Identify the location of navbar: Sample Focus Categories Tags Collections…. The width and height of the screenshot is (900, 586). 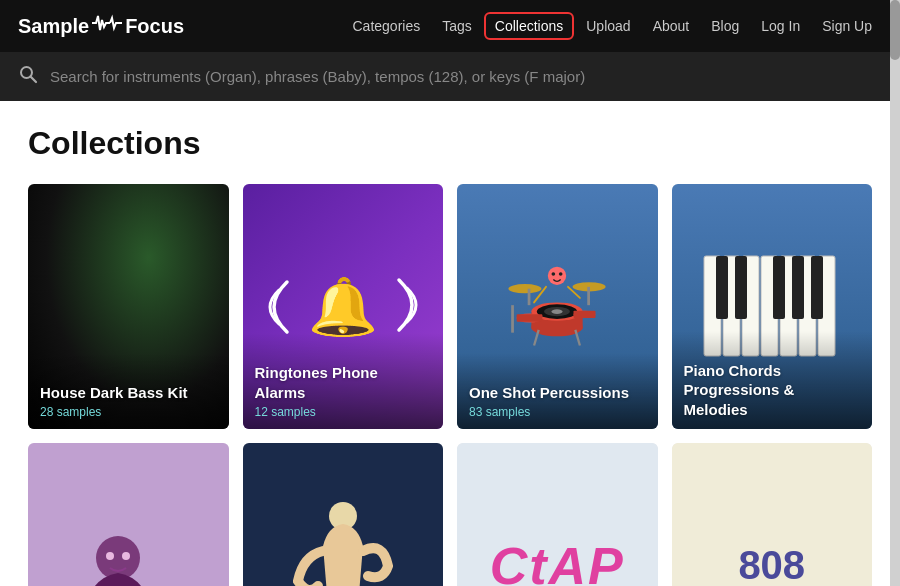
(450, 26).